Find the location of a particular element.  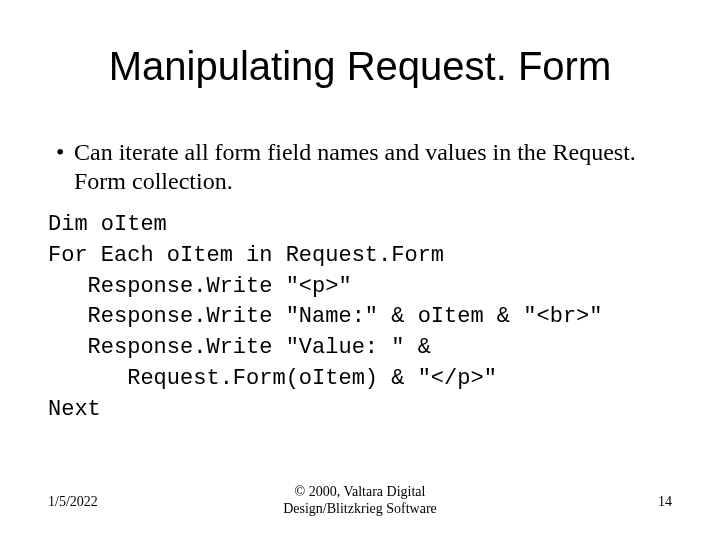

code-line-6: Request.Form(oItem) & "</p>" is located at coordinates (272, 378).